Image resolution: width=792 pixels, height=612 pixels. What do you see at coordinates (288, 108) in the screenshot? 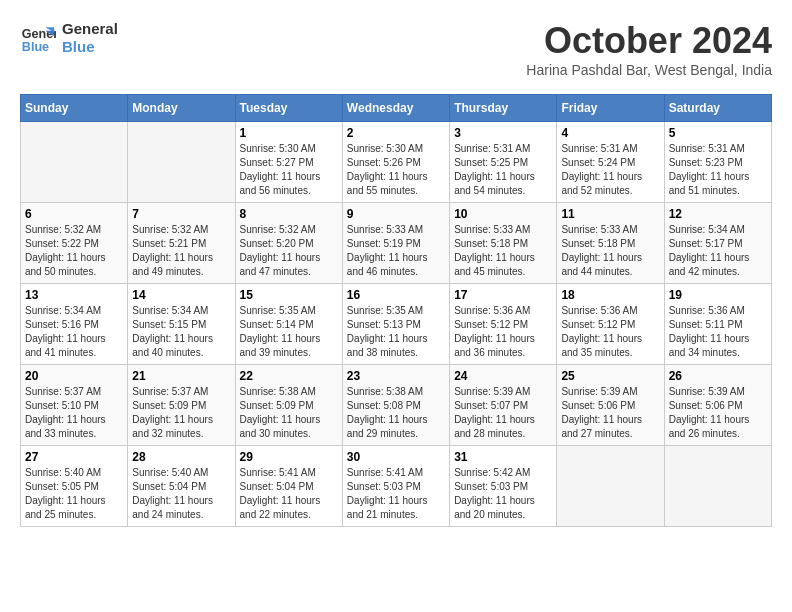
I see `column-header-tuesday: Tuesday` at bounding box center [288, 108].